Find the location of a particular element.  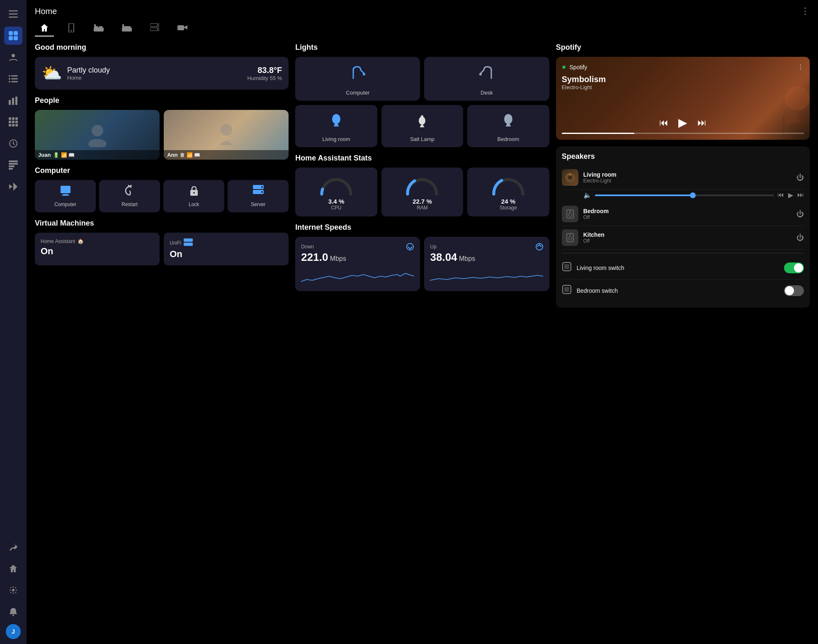

person-juan-name: Juan is located at coordinates (44, 155).